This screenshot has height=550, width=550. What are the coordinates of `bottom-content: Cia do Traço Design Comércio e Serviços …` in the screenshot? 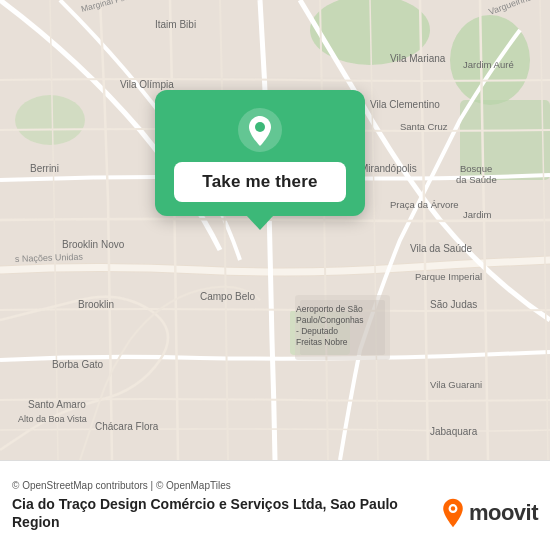 It's located at (275, 513).